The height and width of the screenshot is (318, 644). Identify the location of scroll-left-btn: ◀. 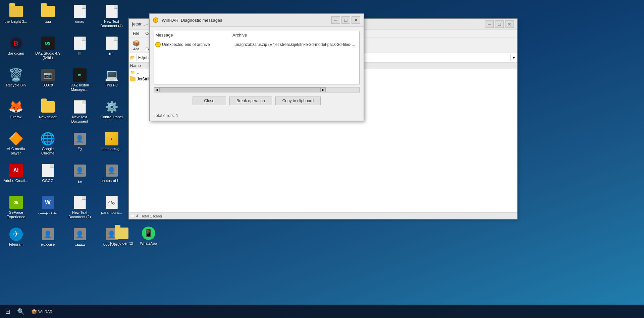
(157, 90).